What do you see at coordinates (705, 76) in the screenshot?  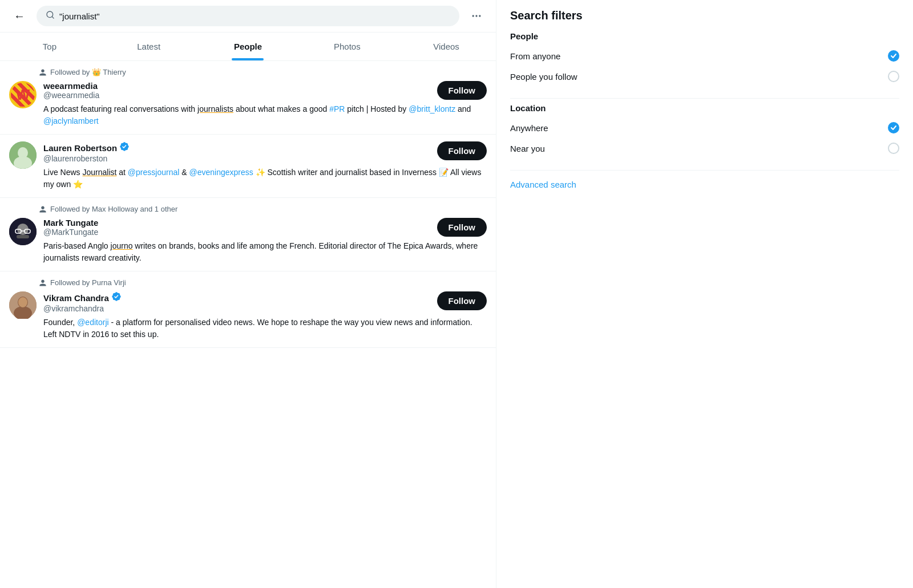 I see `filter-option-people-follow: People you follow` at bounding box center [705, 76].